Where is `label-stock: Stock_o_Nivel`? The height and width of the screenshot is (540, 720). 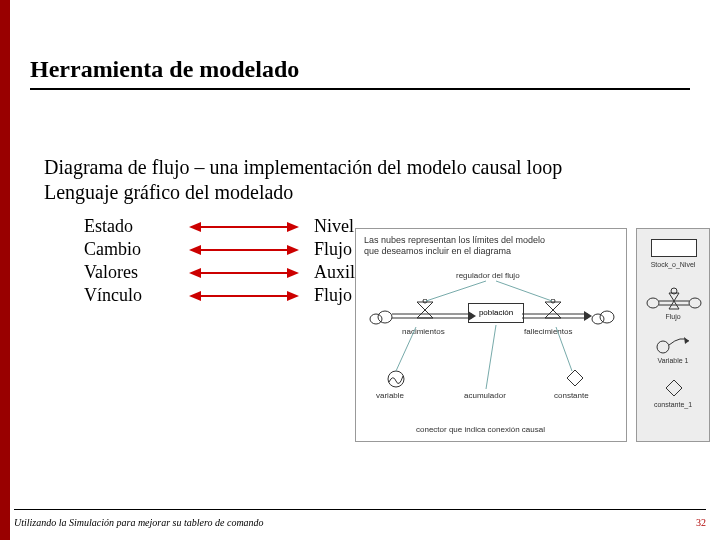 label-stock: Stock_o_Nivel is located at coordinates (673, 264).